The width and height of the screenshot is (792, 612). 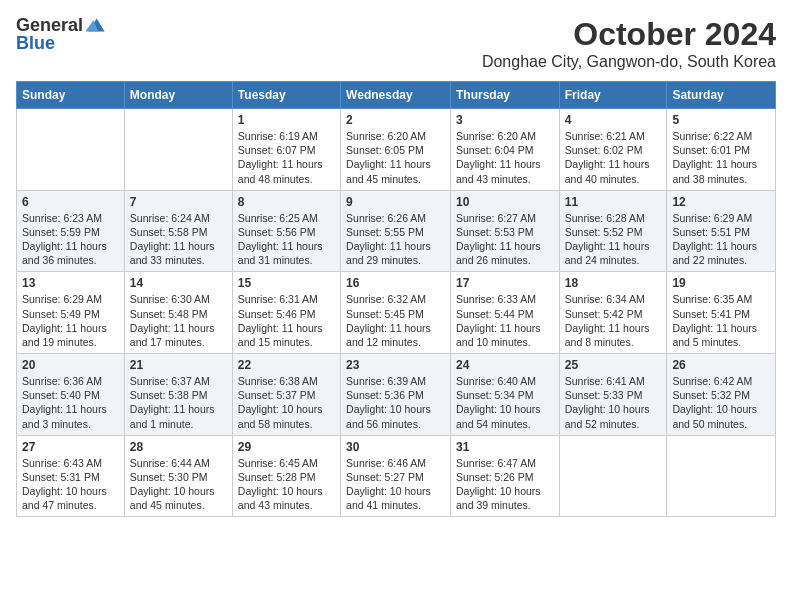 What do you see at coordinates (505, 447) in the screenshot?
I see `day-number: 31` at bounding box center [505, 447].